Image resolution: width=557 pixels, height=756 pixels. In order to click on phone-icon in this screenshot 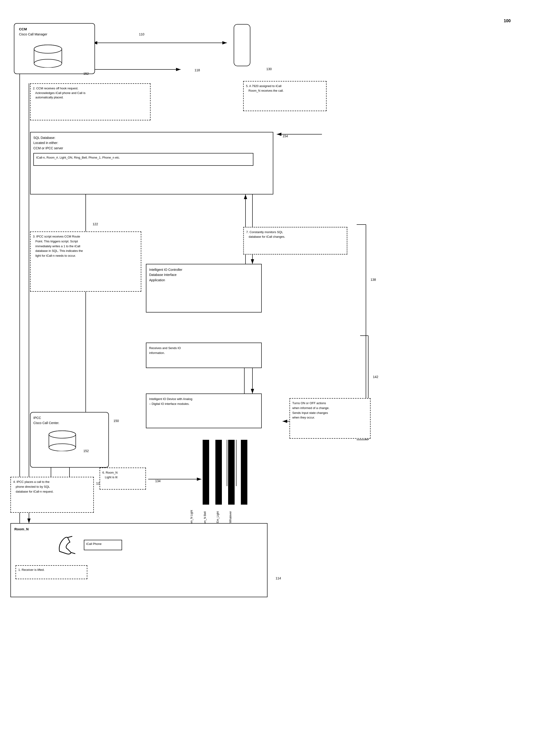, I will do `click(67, 546)`.